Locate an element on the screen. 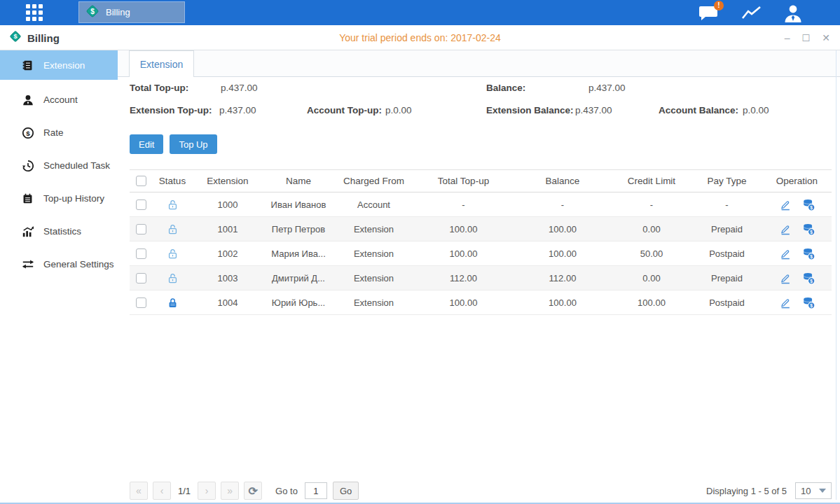 This screenshot has height=504, width=840. refresh-icon: ⟳ is located at coordinates (253, 491).